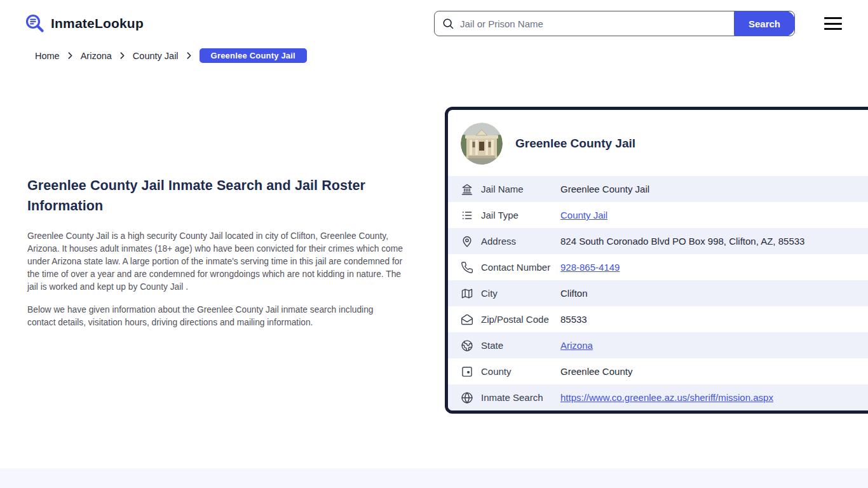 The width and height of the screenshot is (868, 488). Describe the element at coordinates (253, 56) in the screenshot. I see `breadcrumb-current-pill: Greenlee County Jail` at that location.